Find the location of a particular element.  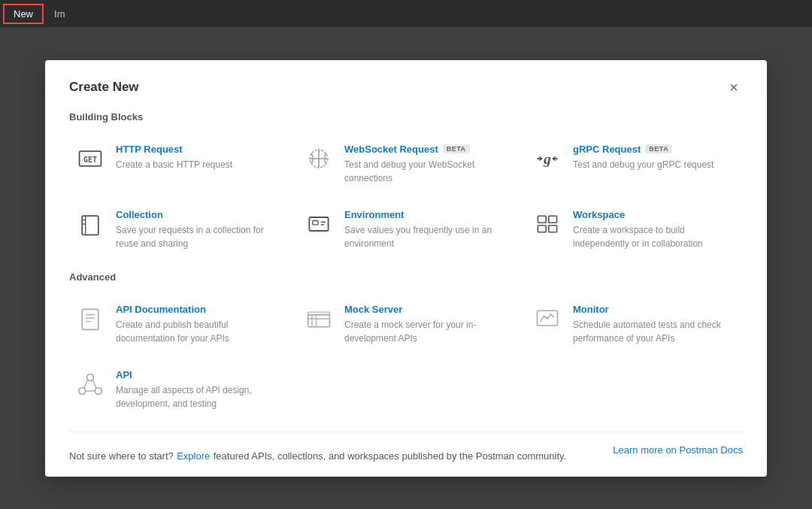

http-request-title: HTTP Request is located at coordinates (174, 149).